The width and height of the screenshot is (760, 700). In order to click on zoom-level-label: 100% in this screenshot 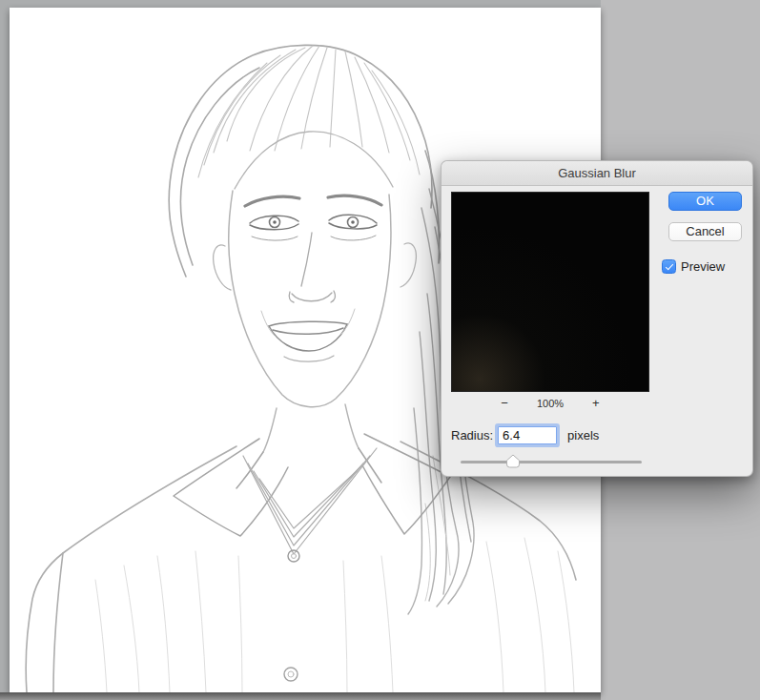, I will do `click(550, 403)`.